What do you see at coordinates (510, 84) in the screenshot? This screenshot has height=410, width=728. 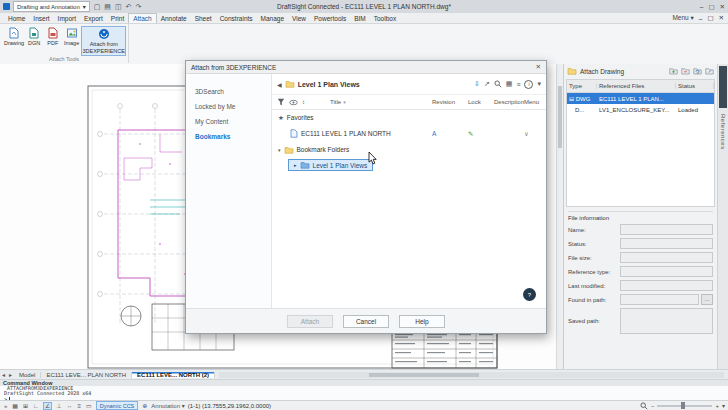 I see `grid-view-icon: ▦` at bounding box center [510, 84].